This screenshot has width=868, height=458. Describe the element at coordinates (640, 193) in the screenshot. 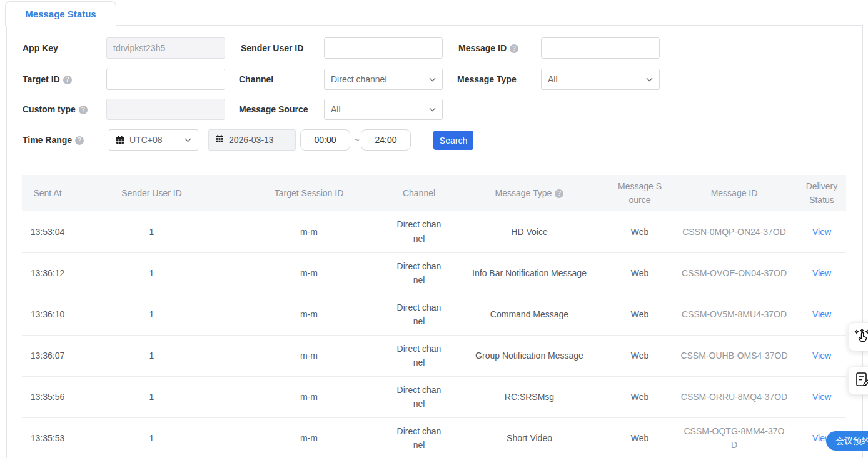

I see `col-message-source: Message Source` at that location.